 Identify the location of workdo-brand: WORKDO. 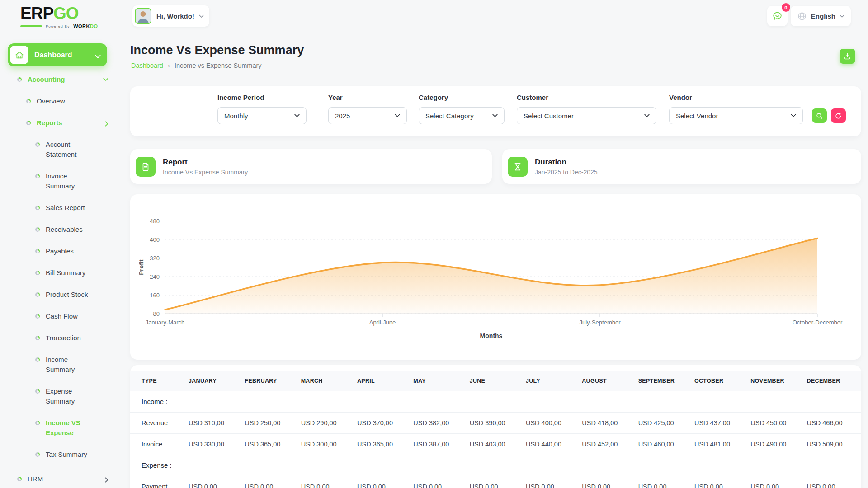
(85, 26).